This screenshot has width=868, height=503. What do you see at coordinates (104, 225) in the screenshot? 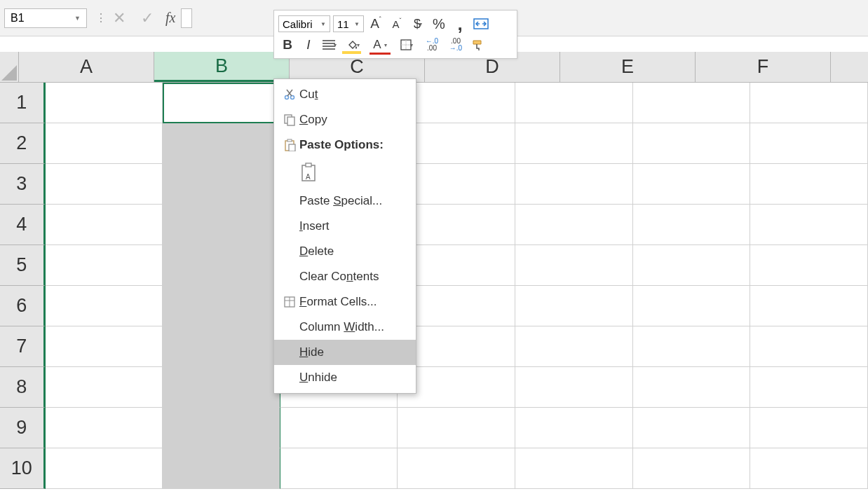
I see `cell-A4` at bounding box center [104, 225].